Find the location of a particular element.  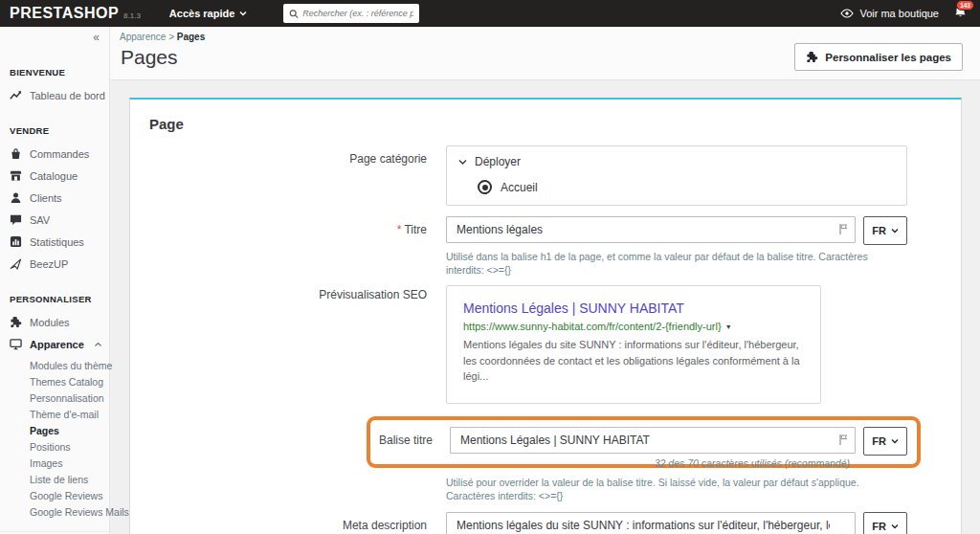

seo-preview-box: Mentions Légales | SUNNY HABITAT https:/… is located at coordinates (634, 345).